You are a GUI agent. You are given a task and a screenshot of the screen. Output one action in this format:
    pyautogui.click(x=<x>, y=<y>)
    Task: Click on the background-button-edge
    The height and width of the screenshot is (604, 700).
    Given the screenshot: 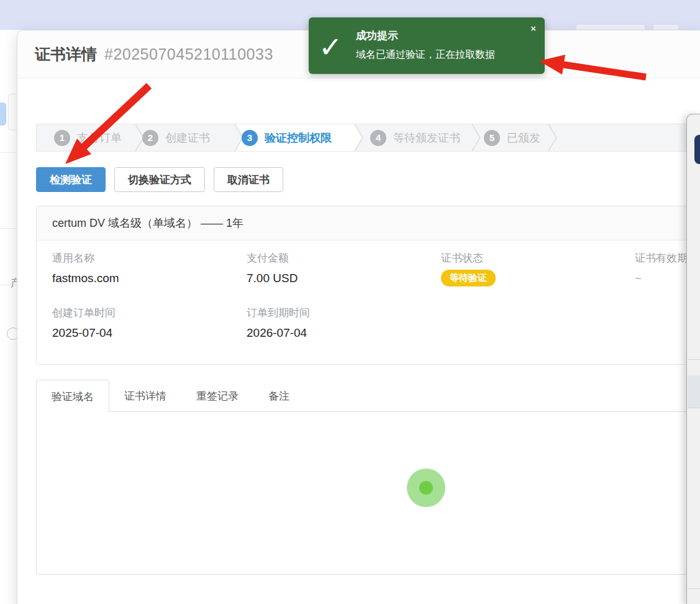 What is the action you would take?
    pyautogui.click(x=12, y=112)
    